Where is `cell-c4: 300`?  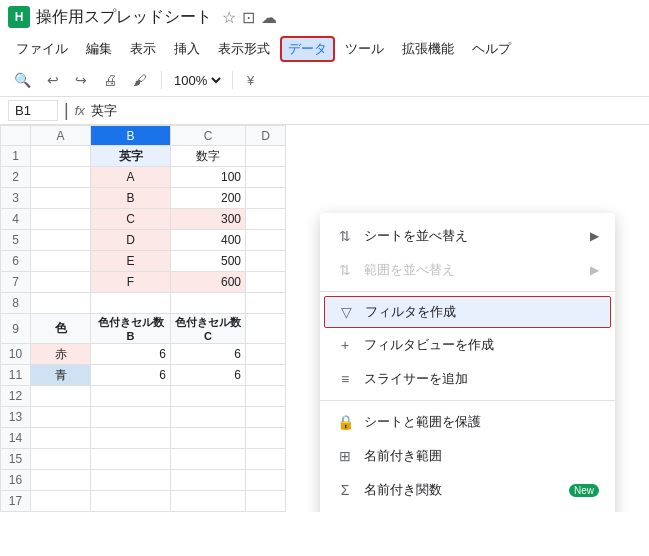 cell-c4: 300 is located at coordinates (208, 220).